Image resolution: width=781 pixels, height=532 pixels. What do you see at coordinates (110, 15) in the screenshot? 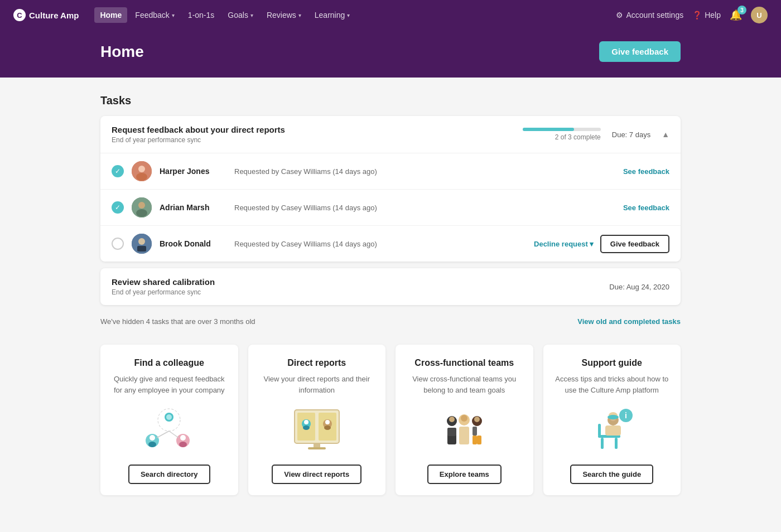
I see `nav-item-home: Home` at bounding box center [110, 15].